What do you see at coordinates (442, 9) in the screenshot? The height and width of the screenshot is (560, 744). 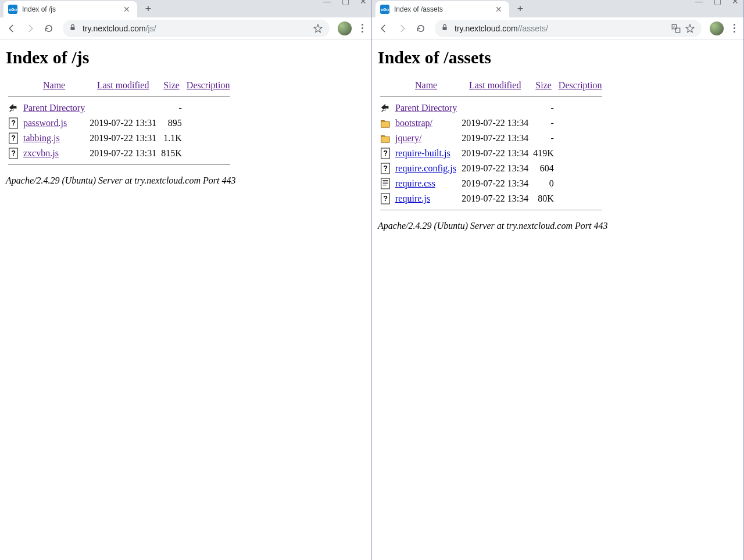 I see `browser-tab: o0o Index of /assets ✕` at bounding box center [442, 9].